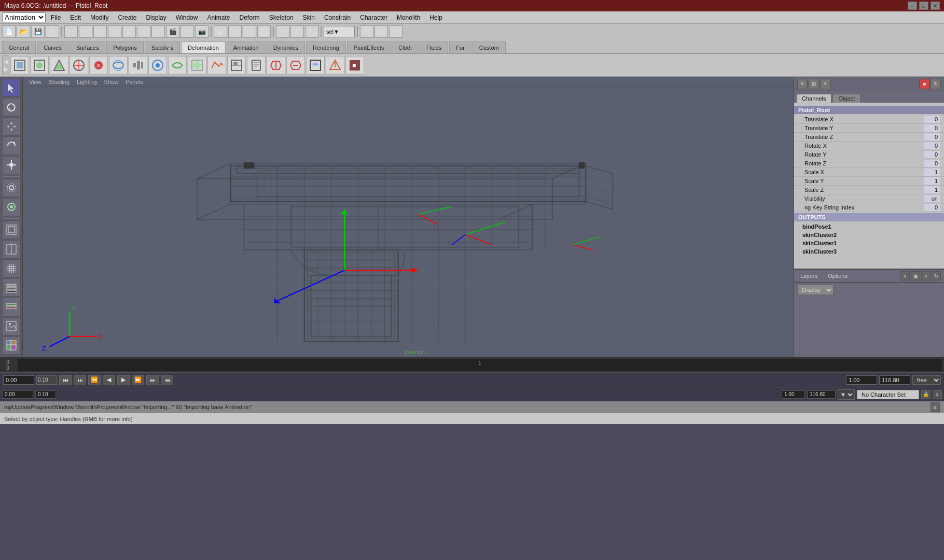 The width and height of the screenshot is (944, 560). What do you see at coordinates (18, 395) in the screenshot?
I see `status-frame-input` at bounding box center [18, 395].